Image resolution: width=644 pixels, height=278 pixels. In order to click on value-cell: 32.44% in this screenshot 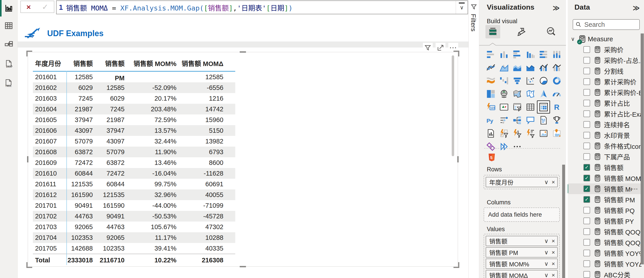, I will do `click(154, 141)`.